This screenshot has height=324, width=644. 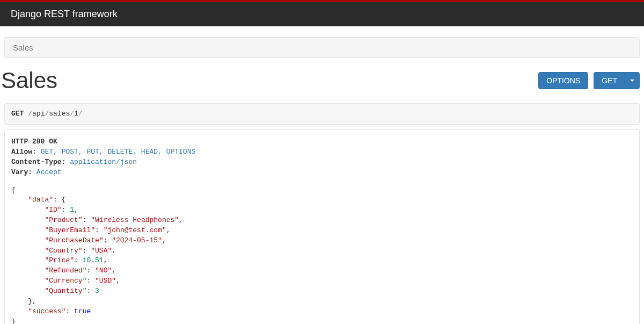 I want to click on page-header: Sales OPTIONS GET, so click(x=322, y=78).